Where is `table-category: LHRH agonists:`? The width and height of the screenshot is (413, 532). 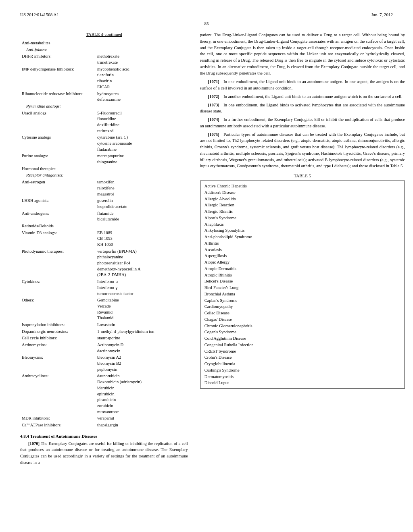 table-category: LHRH agonists: is located at coordinates (58, 204).